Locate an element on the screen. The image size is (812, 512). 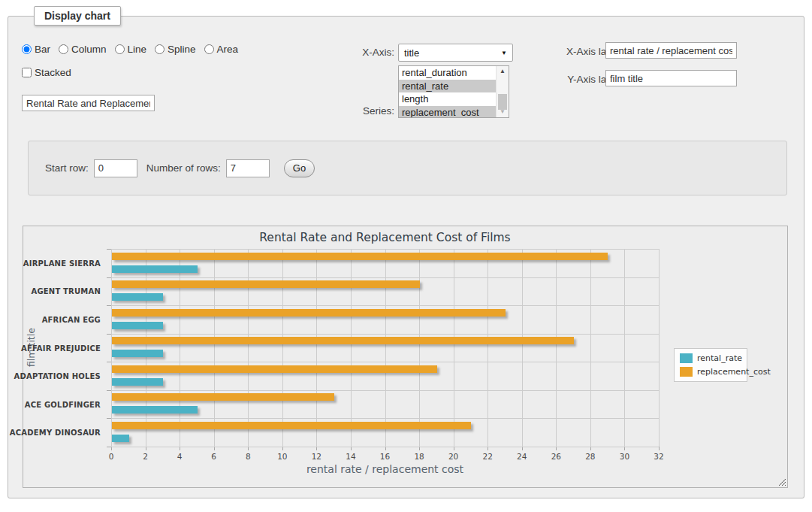
chart-type-radio-column is located at coordinates (63, 50).